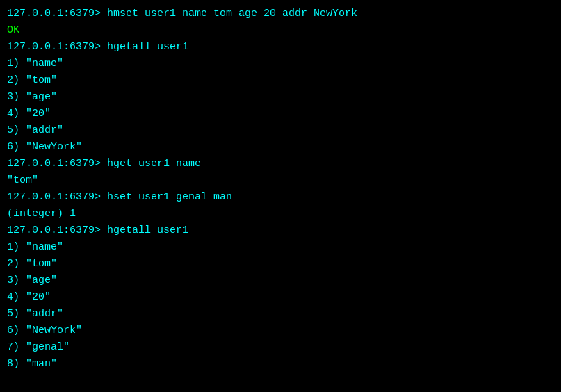  What do you see at coordinates (281, 331) in the screenshot?
I see `line-20: 6) "NewYork"` at bounding box center [281, 331].